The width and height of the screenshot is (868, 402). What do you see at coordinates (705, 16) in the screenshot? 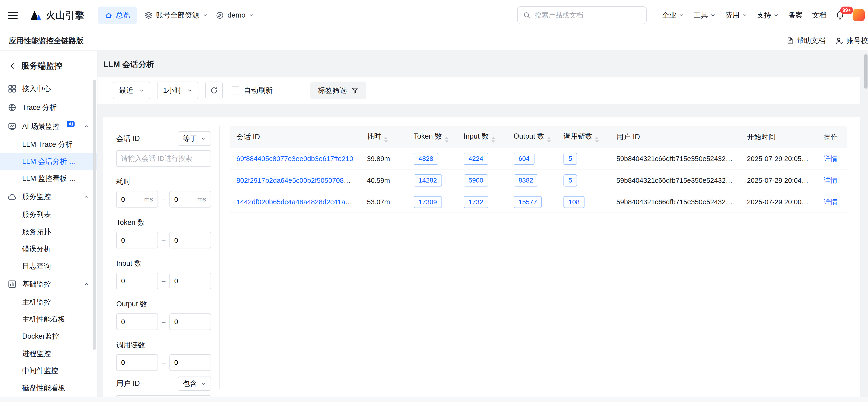
I see `topnav-menu-item: 工具` at bounding box center [705, 16].